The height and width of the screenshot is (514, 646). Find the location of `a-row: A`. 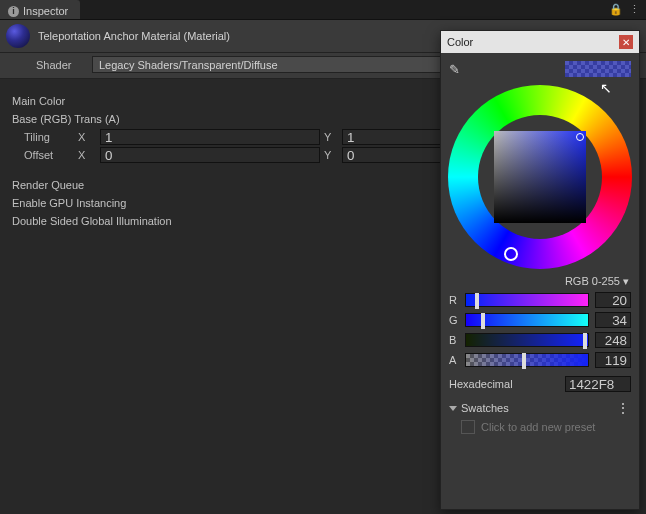

a-row: A is located at coordinates (540, 360).